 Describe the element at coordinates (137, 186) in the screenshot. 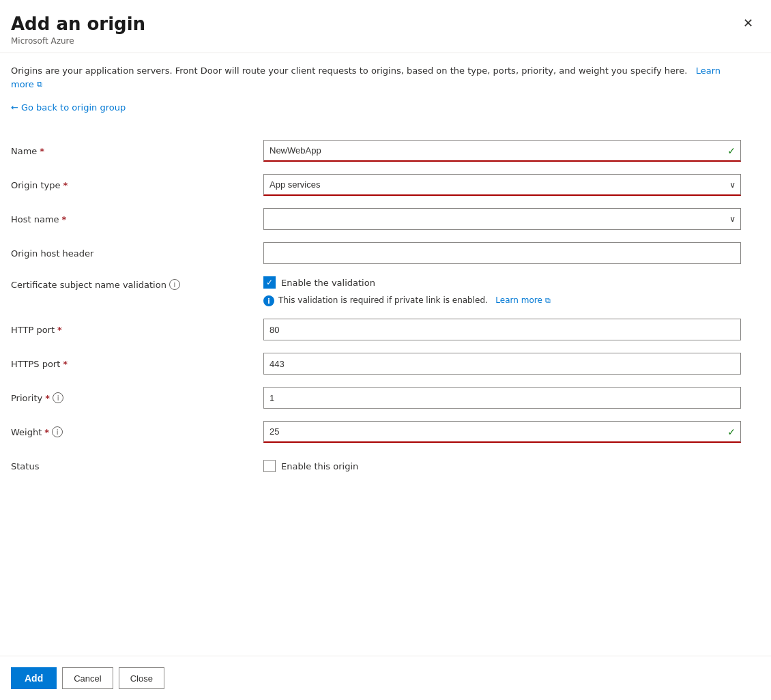

I see `origin-type-label: Origin type *` at that location.